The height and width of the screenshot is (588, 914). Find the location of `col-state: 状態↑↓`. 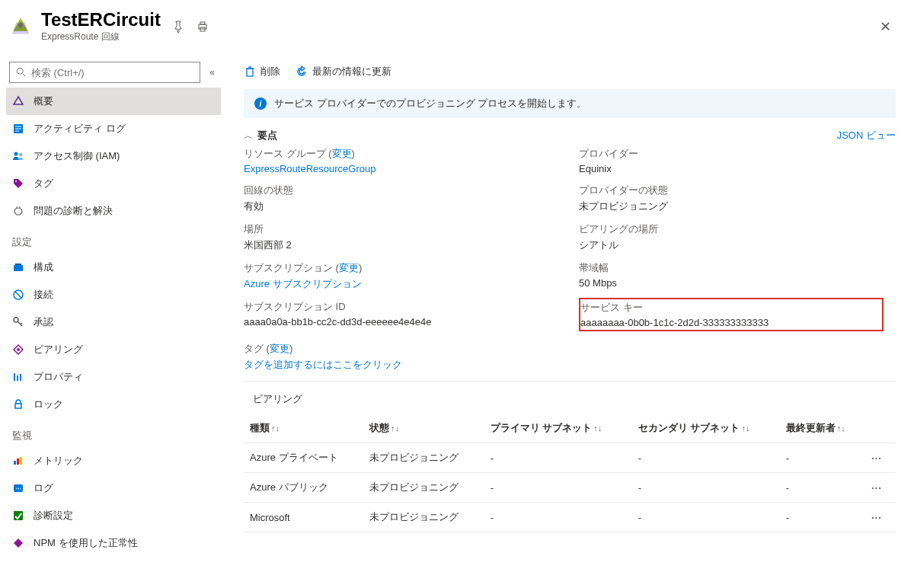

col-state: 状態↑↓ is located at coordinates (423, 428).